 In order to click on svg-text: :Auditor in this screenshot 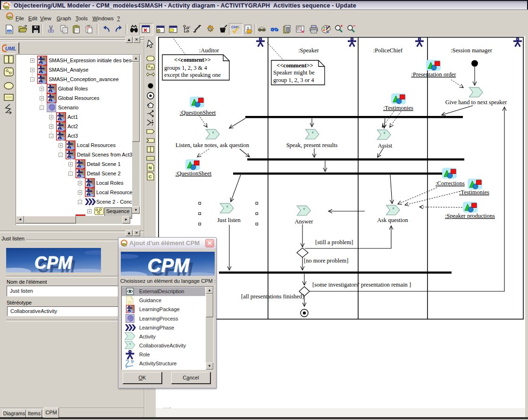, I will do `click(210, 50)`.